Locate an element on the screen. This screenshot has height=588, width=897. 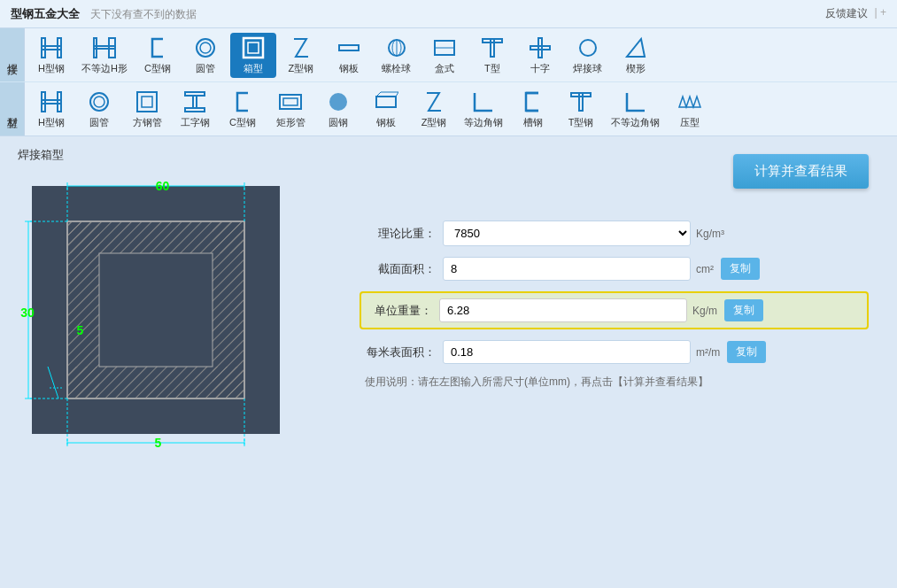
calc-button-wrapper: 计算并查看结果 is located at coordinates (616, 181).